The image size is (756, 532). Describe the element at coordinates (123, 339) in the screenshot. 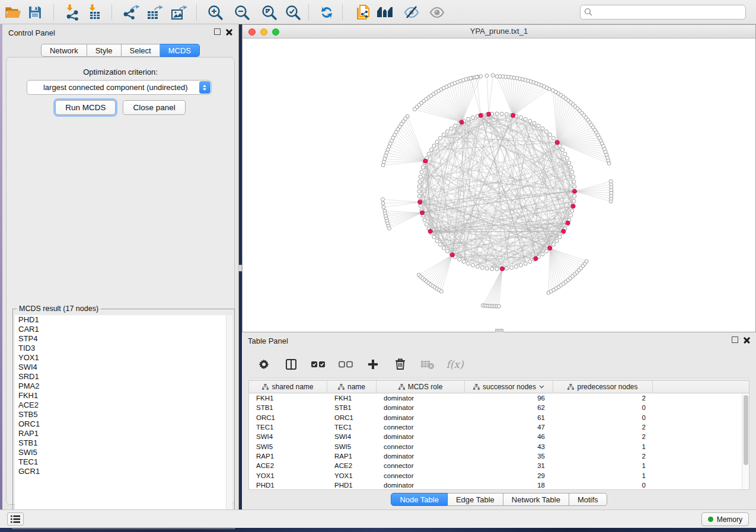

I see `mcds-result-item: STP4` at that location.